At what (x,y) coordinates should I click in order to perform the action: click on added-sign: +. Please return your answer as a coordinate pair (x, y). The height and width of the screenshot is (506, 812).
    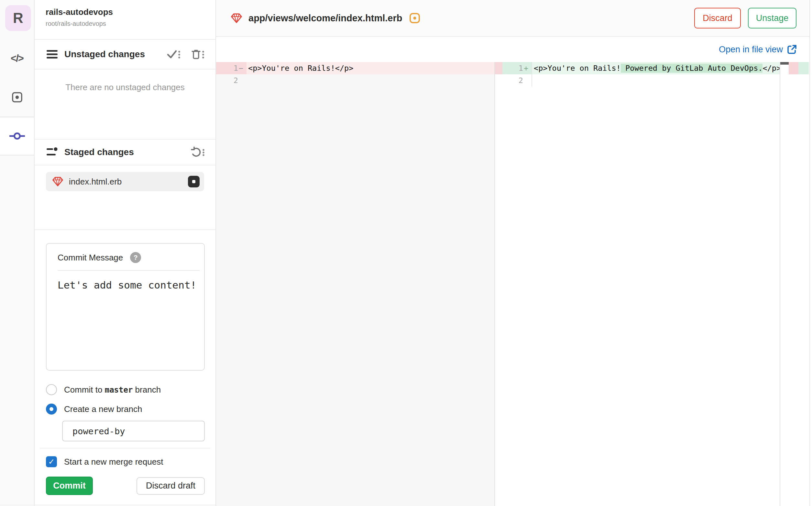
    Looking at the image, I should click on (527, 68).